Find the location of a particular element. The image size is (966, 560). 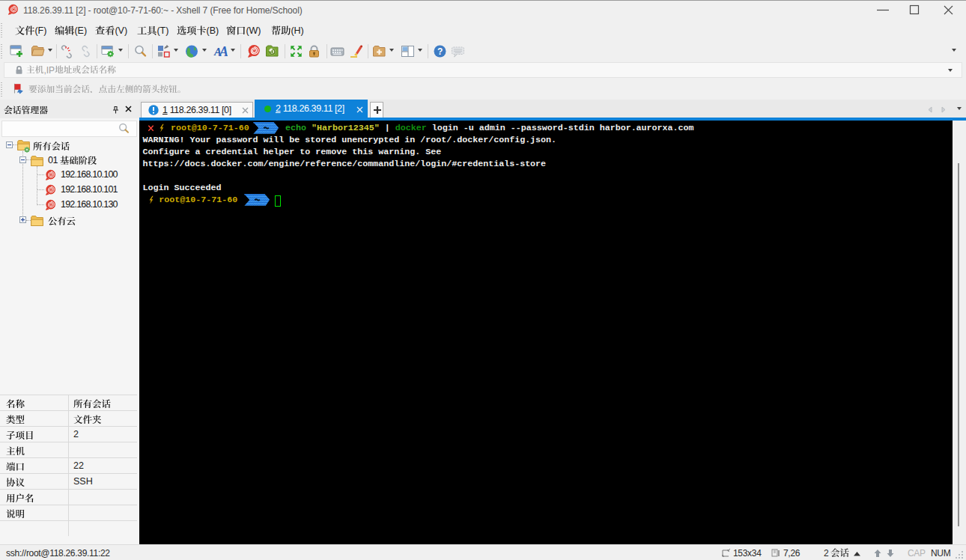

svg-text: A is located at coordinates (223, 51).